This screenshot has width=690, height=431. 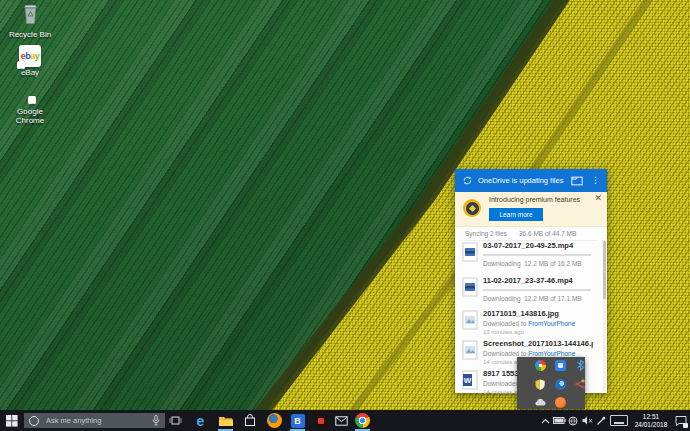 I want to click on chevron-up-icon, so click(x=545, y=420).